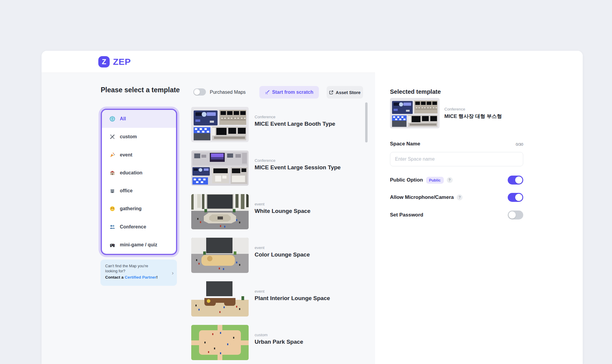 This screenshot has width=612, height=364. I want to click on category-label: All, so click(123, 119).